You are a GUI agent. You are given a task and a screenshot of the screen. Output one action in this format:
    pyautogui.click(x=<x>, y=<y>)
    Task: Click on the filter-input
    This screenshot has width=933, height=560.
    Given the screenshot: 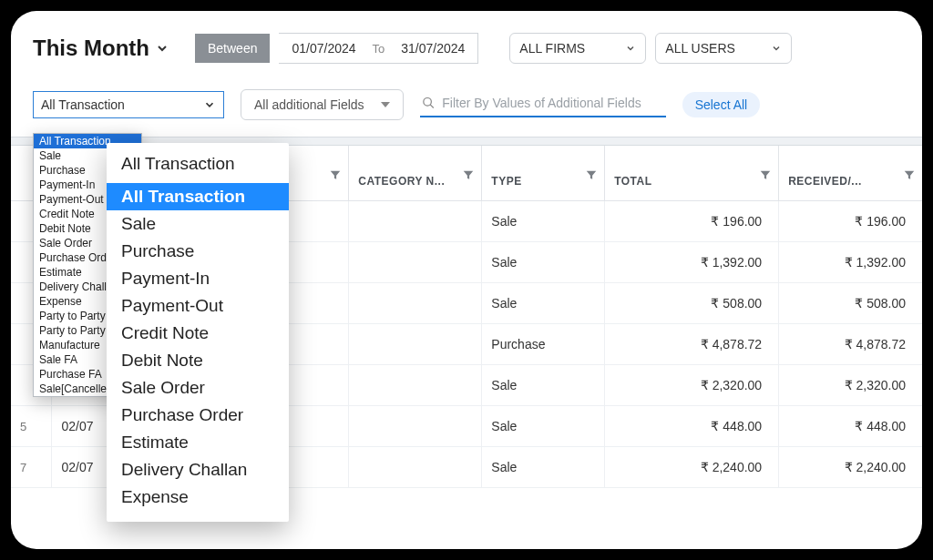 What is the action you would take?
    pyautogui.click(x=552, y=103)
    